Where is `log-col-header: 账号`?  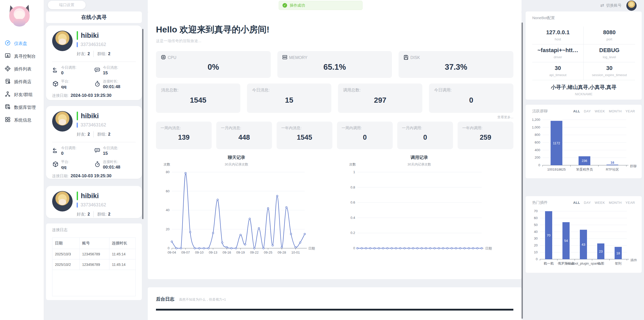
log-col-header: 账号 is located at coordinates (94, 243).